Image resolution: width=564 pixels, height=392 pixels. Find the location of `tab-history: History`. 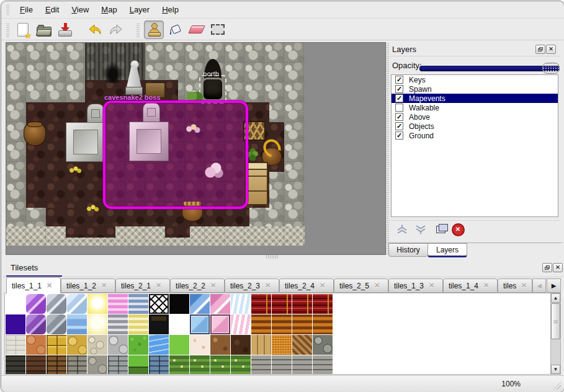

tab-history: History is located at coordinates (408, 250).